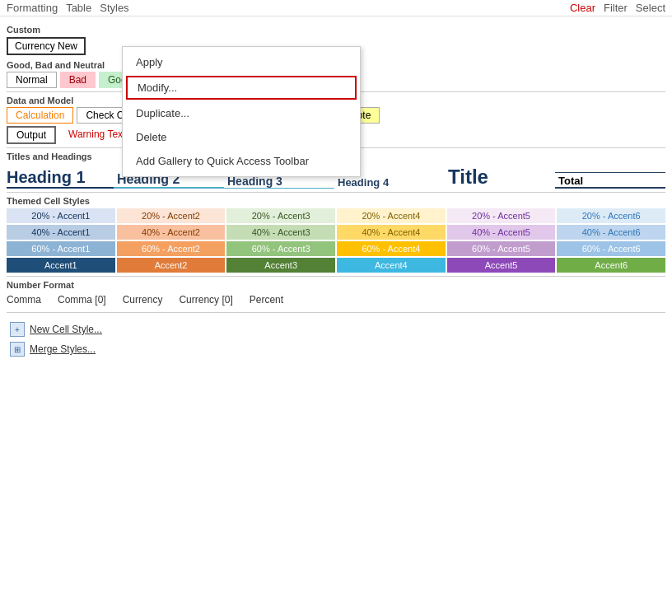  What do you see at coordinates (267, 300) in the screenshot?
I see `percent-item: Percent` at bounding box center [267, 300].